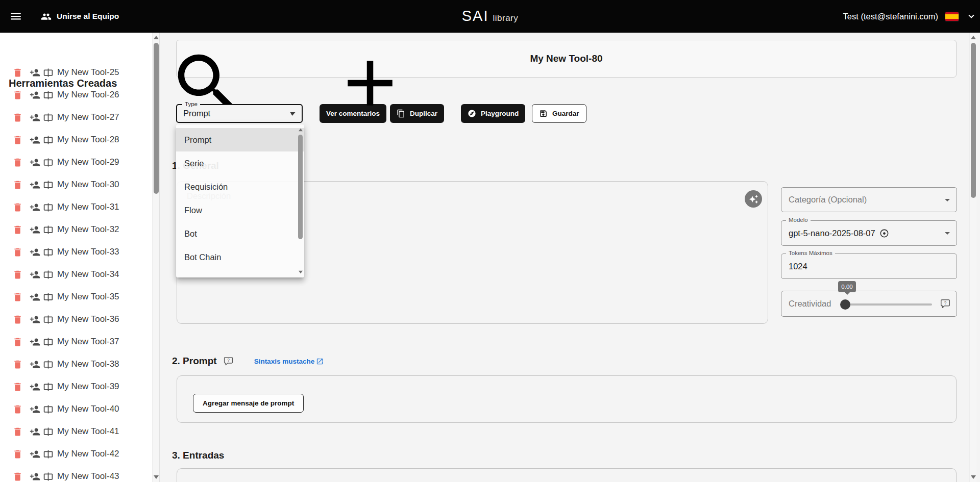  I want to click on tool-list-item: My New Tool-43, so click(76, 473).